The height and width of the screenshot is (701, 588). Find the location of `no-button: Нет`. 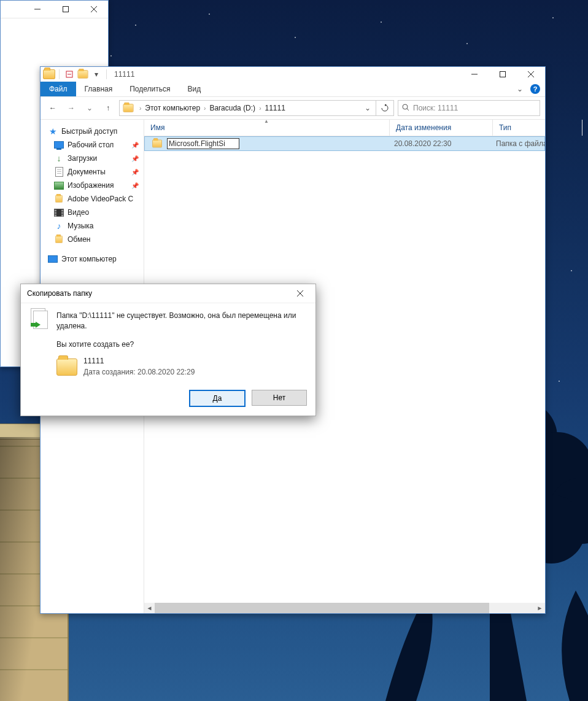

no-button: Нет is located at coordinates (279, 398).